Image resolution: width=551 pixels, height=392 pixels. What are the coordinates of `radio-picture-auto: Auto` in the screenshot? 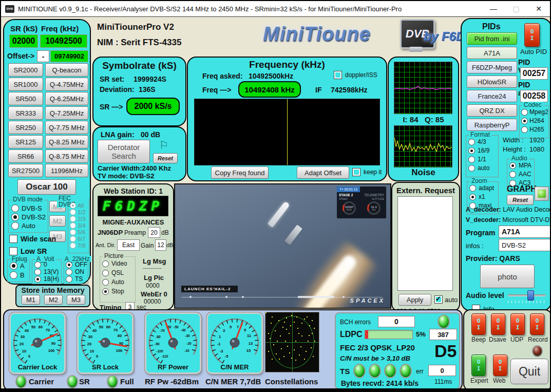 It's located at (113, 282).